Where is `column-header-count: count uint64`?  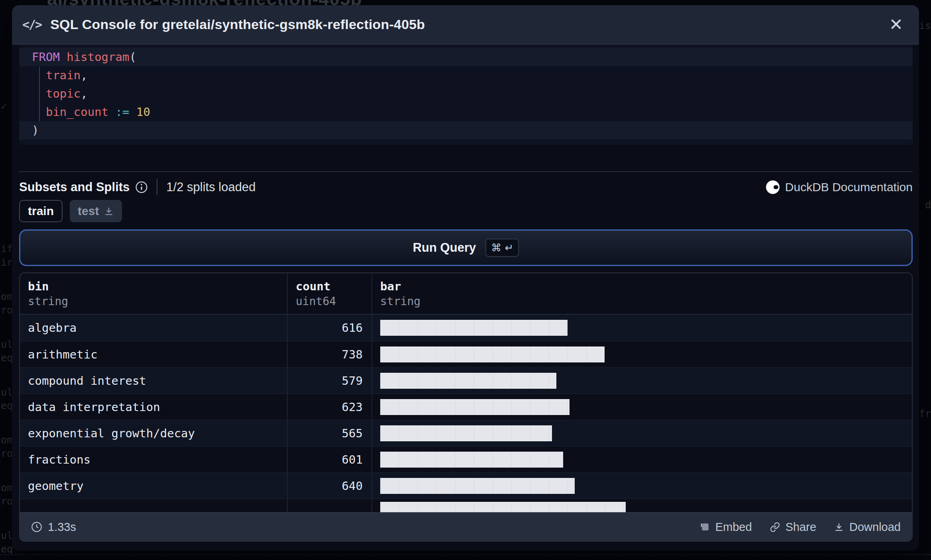
column-header-count: count uint64 is located at coordinates (330, 294).